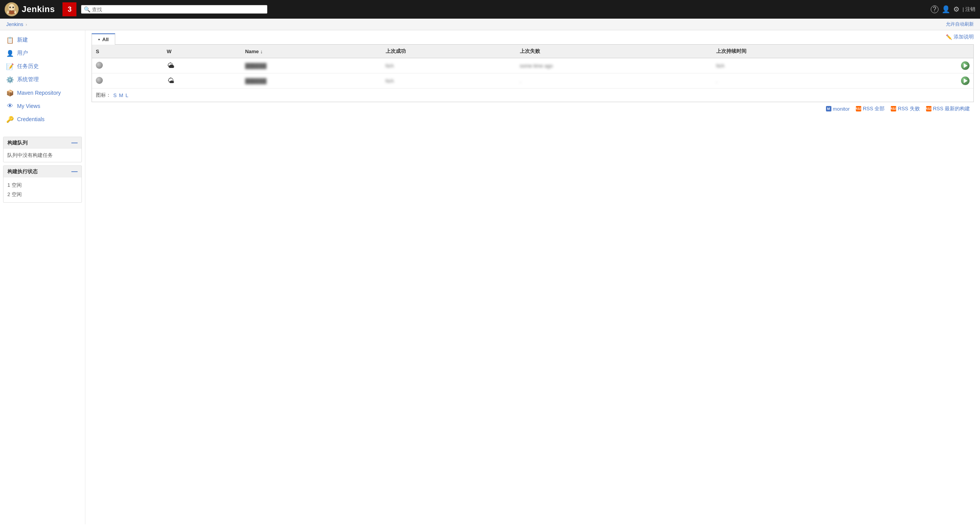  Describe the element at coordinates (893, 109) in the screenshot. I see `rss-fail-icon: RSS` at that location.